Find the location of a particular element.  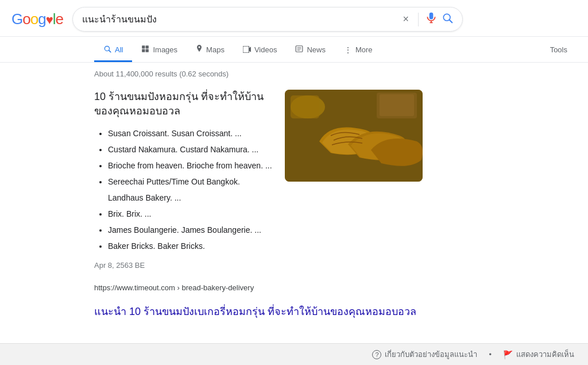

nav-item-all: All is located at coordinates (113, 51).